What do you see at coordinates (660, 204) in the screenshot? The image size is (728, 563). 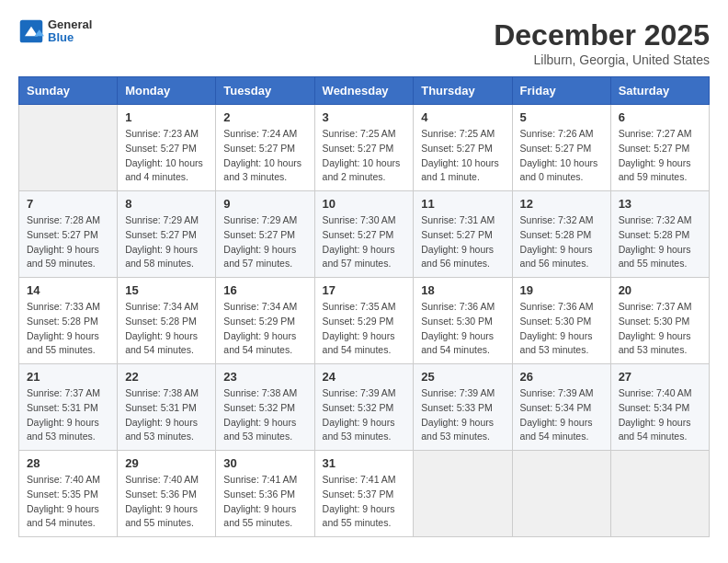 I see `day-number: 13` at bounding box center [660, 204].